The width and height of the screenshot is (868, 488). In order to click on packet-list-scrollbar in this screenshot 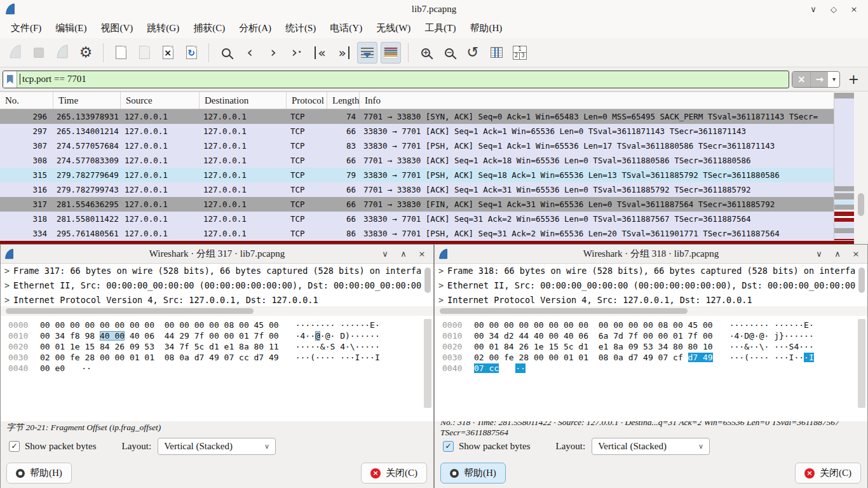, I will do `click(861, 166)`.